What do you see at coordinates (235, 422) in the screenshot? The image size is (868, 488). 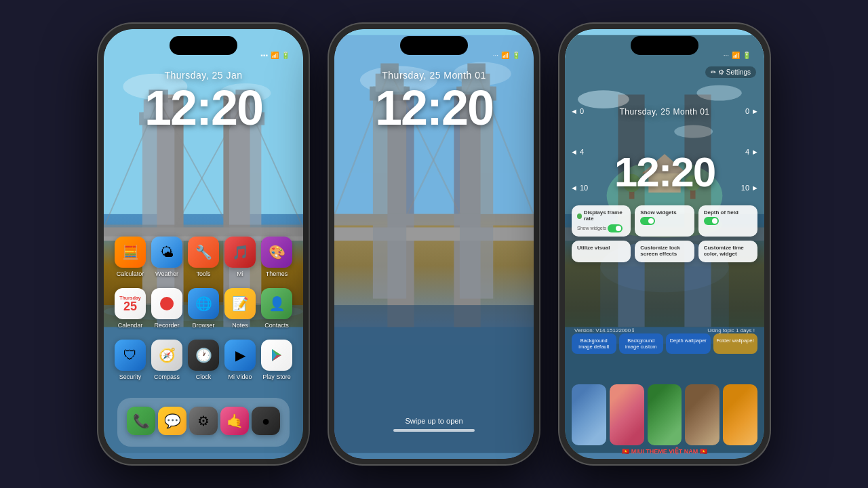 I see `dock-heart: 🤙` at bounding box center [235, 422].